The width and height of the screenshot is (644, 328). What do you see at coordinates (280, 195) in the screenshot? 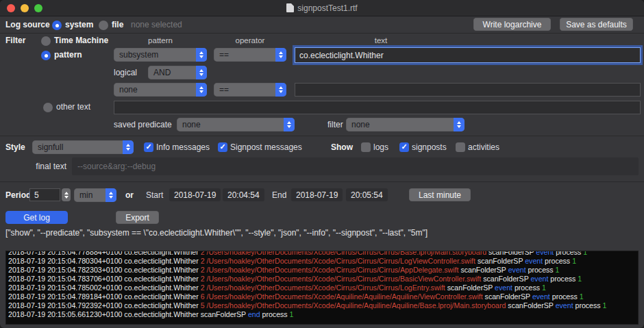
I see `end-label: End` at bounding box center [280, 195].